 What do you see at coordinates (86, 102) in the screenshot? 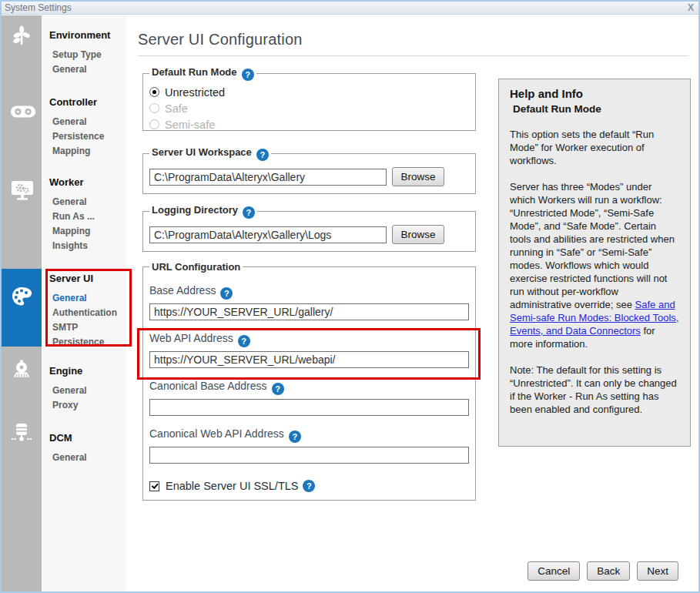
I see `nav-header-controller: Controller` at bounding box center [86, 102].